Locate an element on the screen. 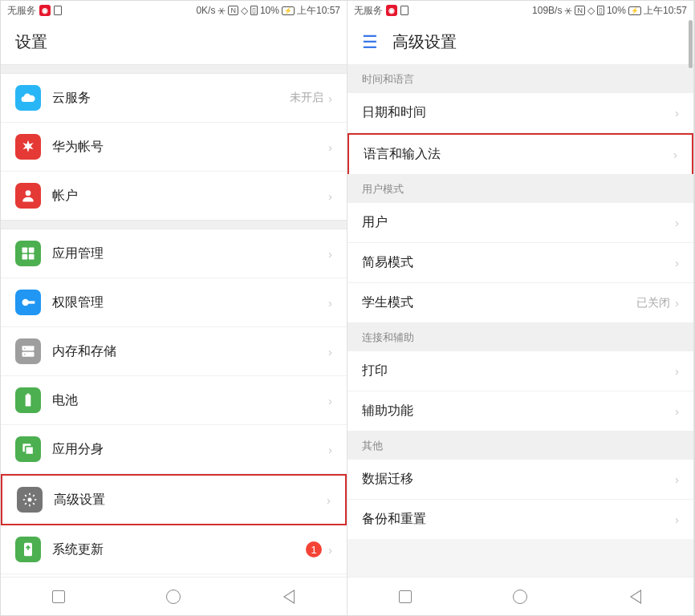  settings-item-perm: 权限管理› is located at coordinates (173, 303).